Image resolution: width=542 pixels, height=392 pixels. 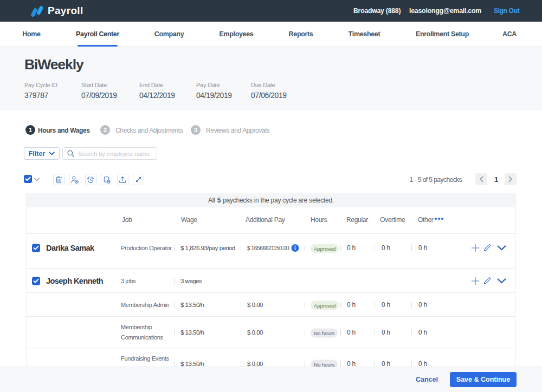 What do you see at coordinates (147, 332) in the screenshot?
I see `job-cell: Membership Communications` at bounding box center [147, 332].